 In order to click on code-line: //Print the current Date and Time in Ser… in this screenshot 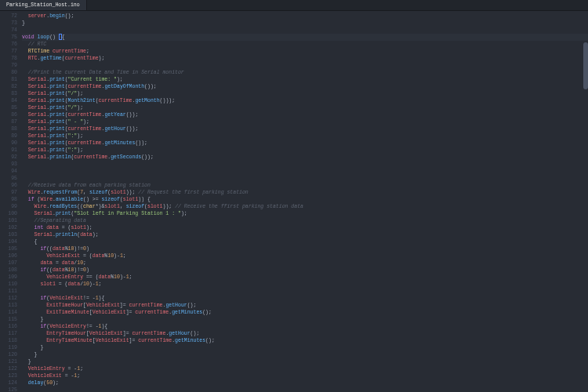, I will do `click(303, 72)`.